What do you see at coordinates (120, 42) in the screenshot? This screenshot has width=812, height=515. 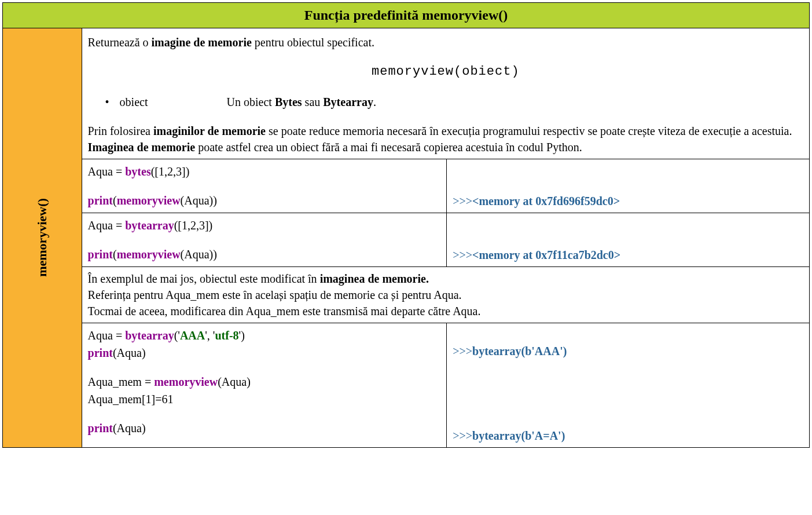 I see `intro-pre: Returnează o` at bounding box center [120, 42].